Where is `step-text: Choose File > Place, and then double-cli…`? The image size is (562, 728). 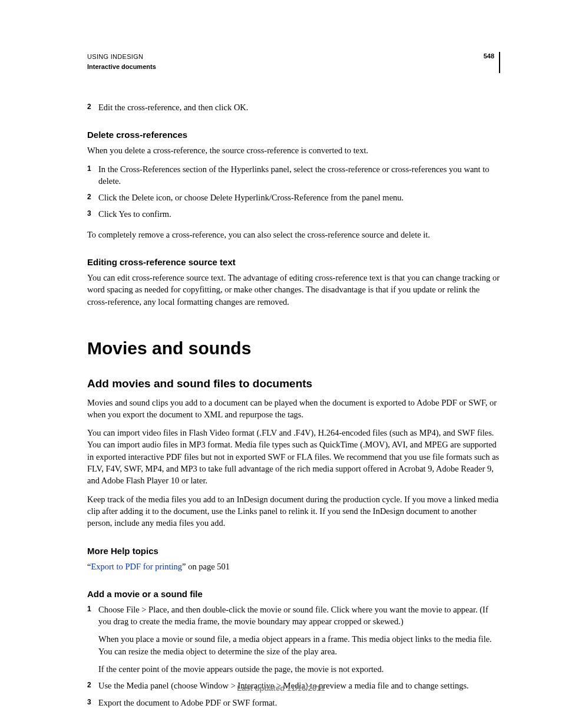 step-text: Choose File > Place, and then double-cli… is located at coordinates (293, 615).